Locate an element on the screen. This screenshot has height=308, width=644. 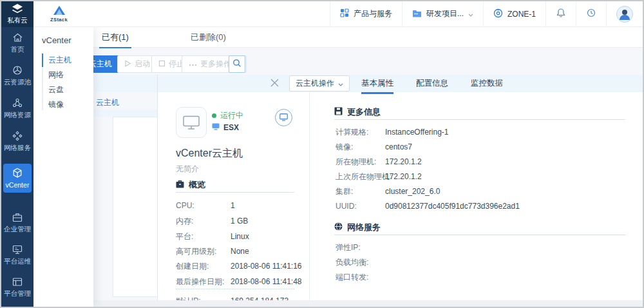
logo-icon is located at coordinates (59, 10).